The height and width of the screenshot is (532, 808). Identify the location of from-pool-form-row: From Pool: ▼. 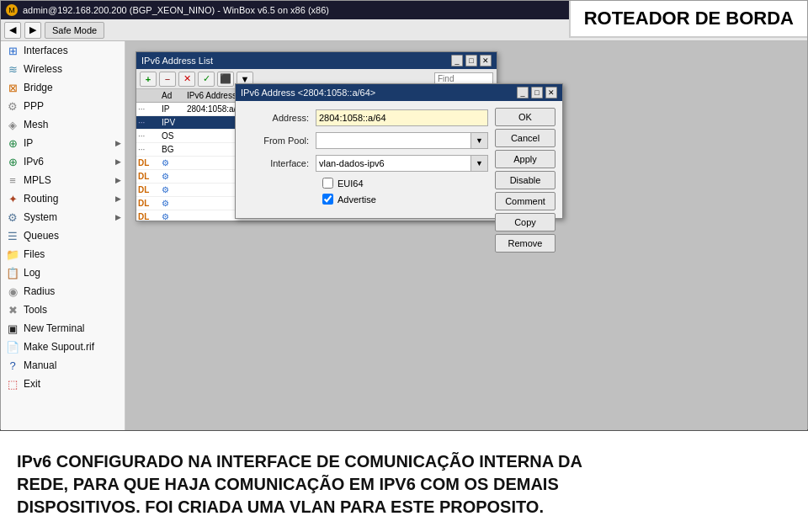
(366, 141).